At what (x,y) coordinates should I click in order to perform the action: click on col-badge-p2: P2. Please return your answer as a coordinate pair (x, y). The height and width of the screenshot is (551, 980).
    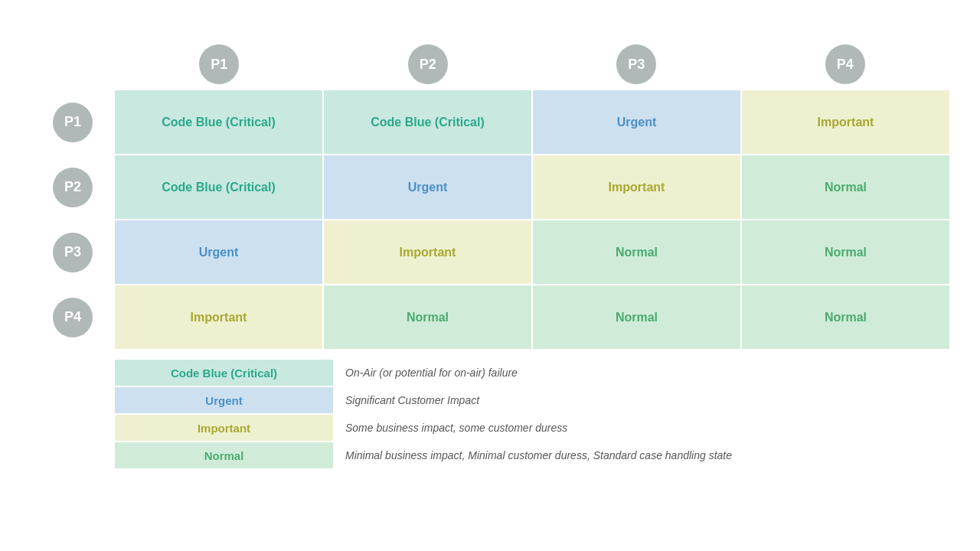
    Looking at the image, I should click on (428, 64).